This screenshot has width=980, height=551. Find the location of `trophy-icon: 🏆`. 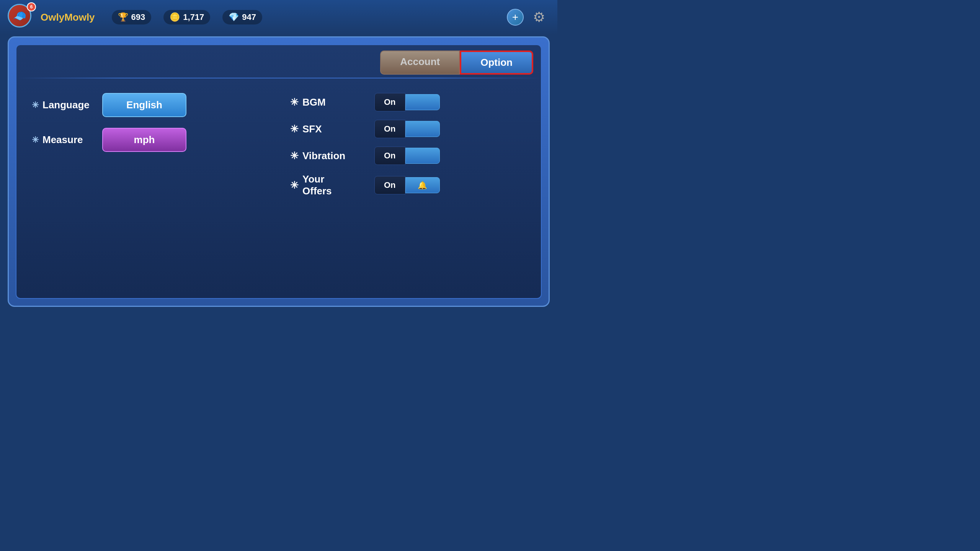

trophy-icon: 🏆 is located at coordinates (123, 17).